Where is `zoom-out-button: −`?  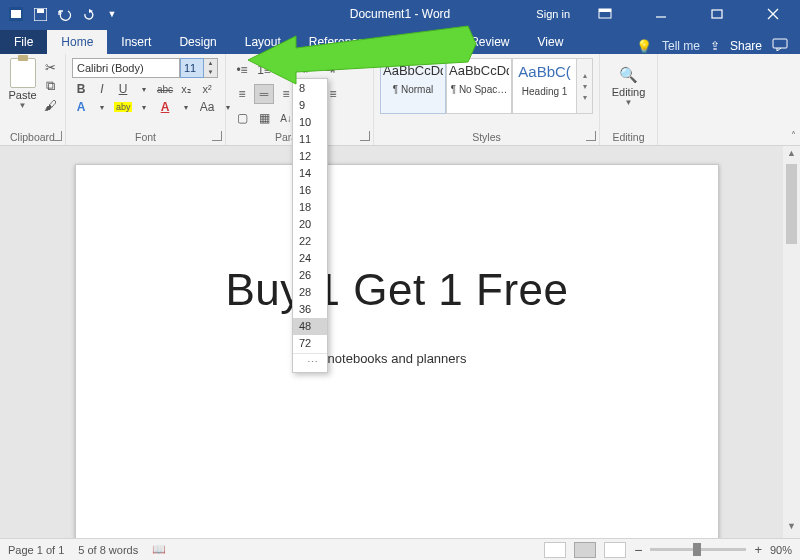 zoom-out-button: − is located at coordinates (638, 550).